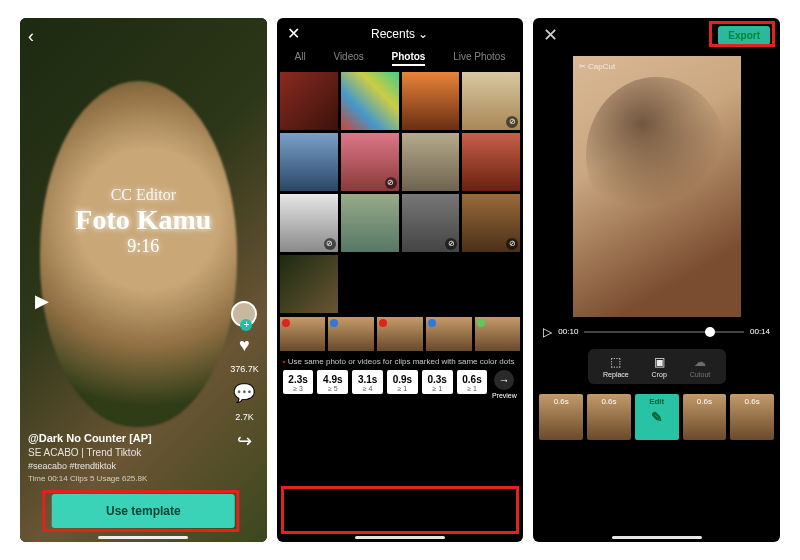 The image size is (800, 560). Describe the element at coordinates (244, 346) in the screenshot. I see `like-icon: ♥` at that location.